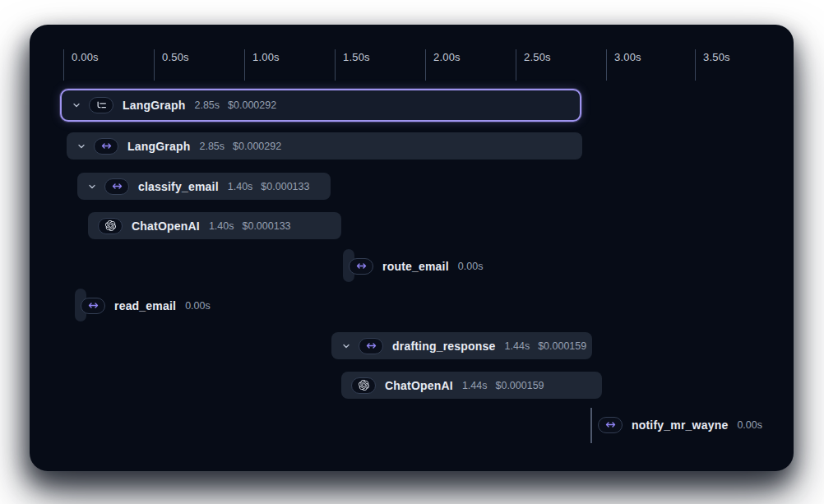 The image size is (824, 504). What do you see at coordinates (628, 58) in the screenshot?
I see `ruler-tick-label: 3.00s` at bounding box center [628, 58].